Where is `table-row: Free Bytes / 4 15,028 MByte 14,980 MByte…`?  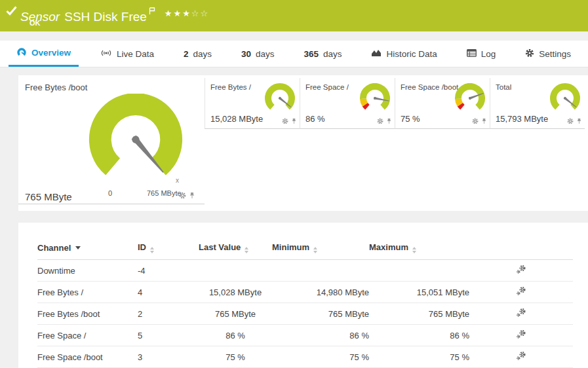
table-row: Free Bytes / 4 15,028 MByte 14,980 MByte… is located at coordinates (305, 292).